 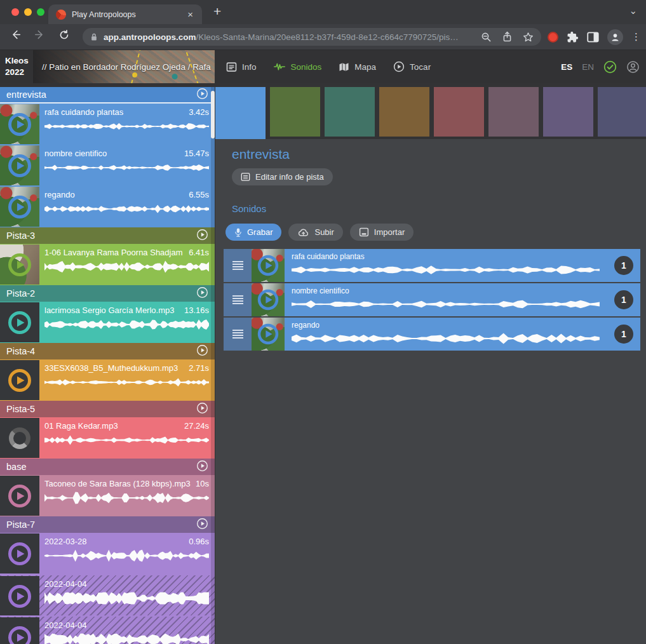 I want to click on sound-item: regando6.55s, so click(x=107, y=207).